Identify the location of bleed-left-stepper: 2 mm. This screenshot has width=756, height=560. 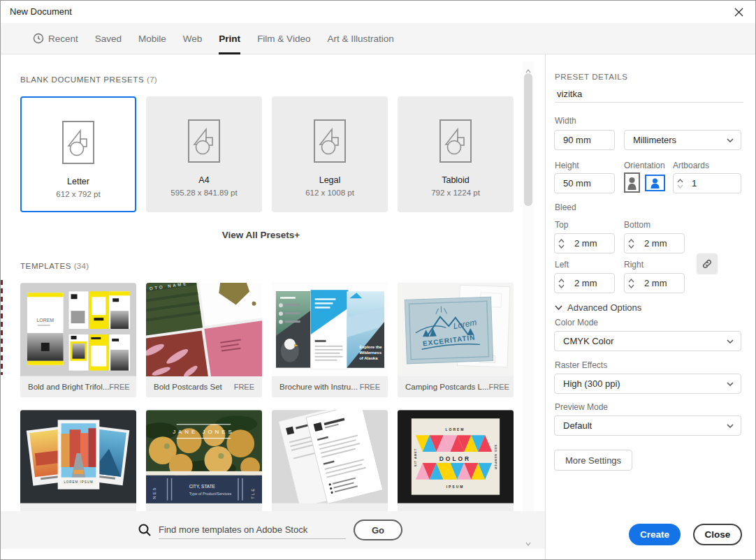
(584, 283).